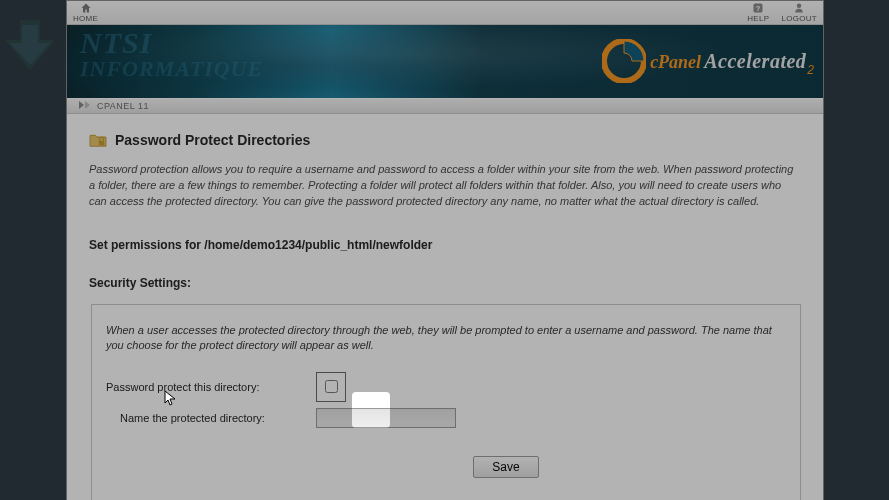  Describe the element at coordinates (758, 8) in the screenshot. I see `help-icon: ?` at that location.